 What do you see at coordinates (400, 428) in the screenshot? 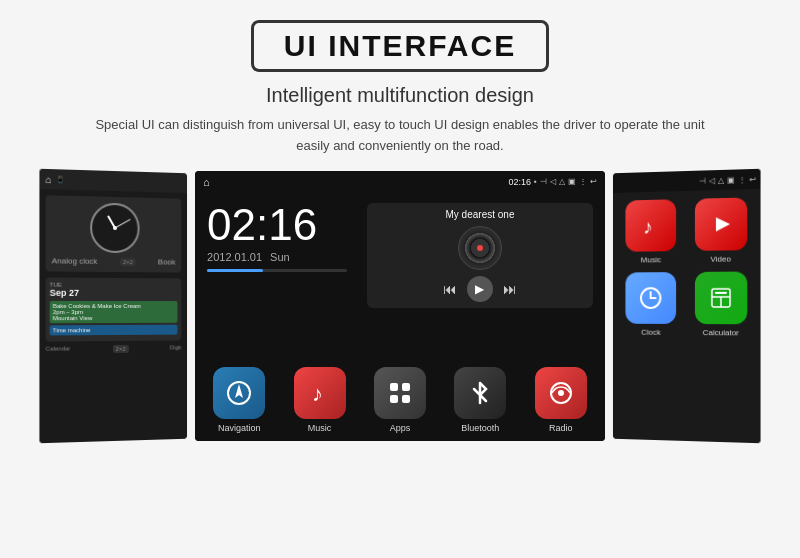
I see `apps-label: Apps` at bounding box center [400, 428].